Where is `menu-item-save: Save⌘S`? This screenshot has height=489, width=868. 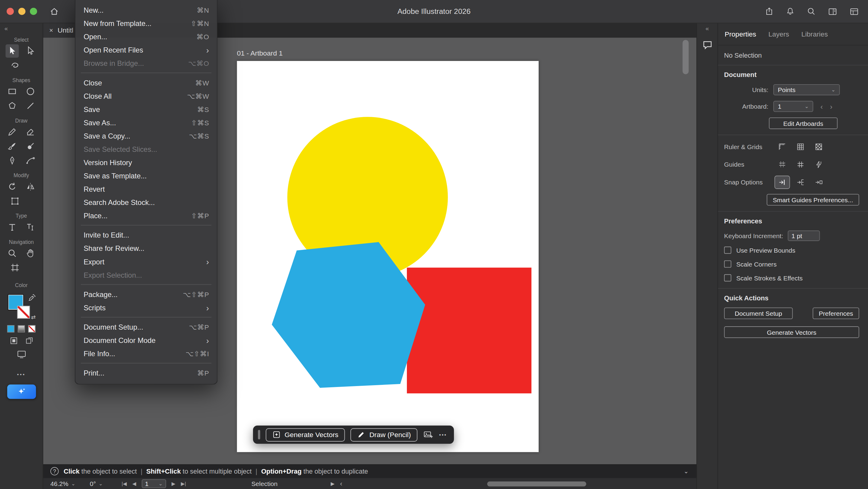 menu-item-save: Save⌘S is located at coordinates (146, 109).